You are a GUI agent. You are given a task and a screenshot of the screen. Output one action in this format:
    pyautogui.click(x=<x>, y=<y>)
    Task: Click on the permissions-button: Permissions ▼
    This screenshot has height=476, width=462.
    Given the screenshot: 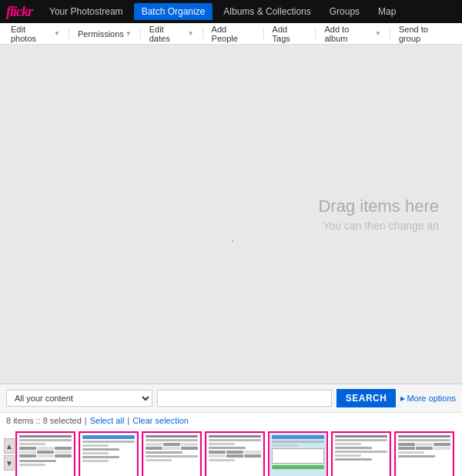 What is the action you would take?
    pyautogui.click(x=105, y=34)
    